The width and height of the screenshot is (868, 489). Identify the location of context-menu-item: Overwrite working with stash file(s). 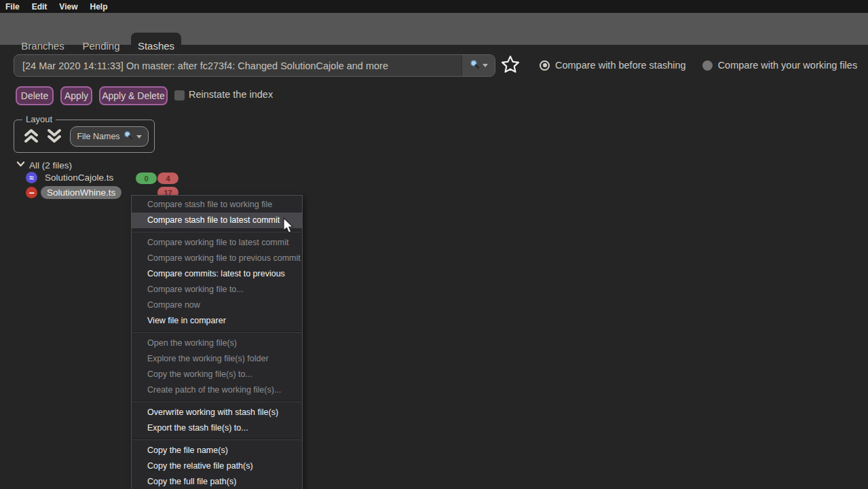
(217, 413).